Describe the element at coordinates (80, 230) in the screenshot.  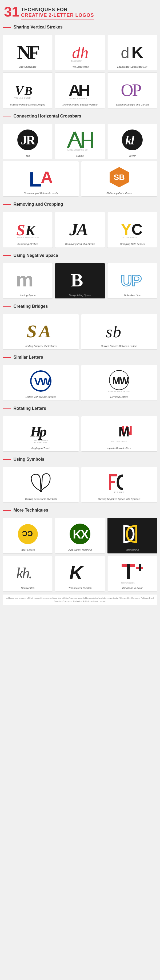
I see `logo-card-removing-part: JA Removing Part of a Stroke` at that location.